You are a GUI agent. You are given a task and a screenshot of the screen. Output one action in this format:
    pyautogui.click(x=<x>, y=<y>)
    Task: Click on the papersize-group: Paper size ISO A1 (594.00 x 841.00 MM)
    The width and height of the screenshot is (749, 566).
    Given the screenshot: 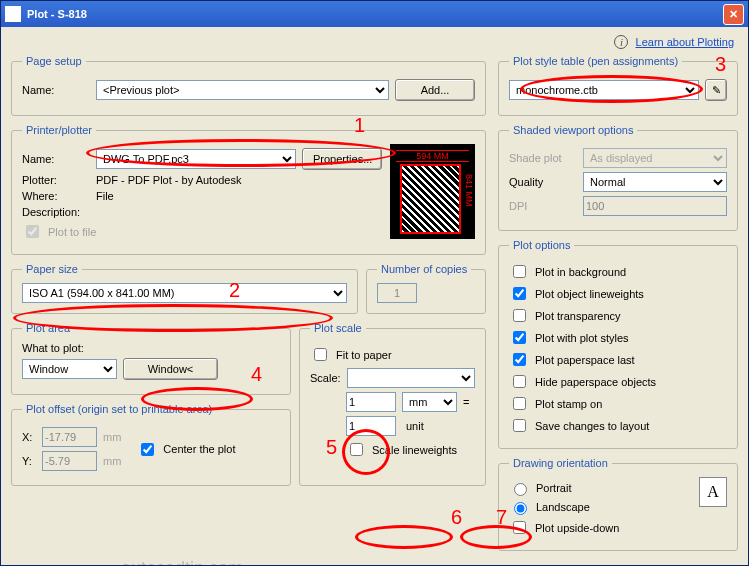 What is the action you would take?
    pyautogui.click(x=184, y=288)
    